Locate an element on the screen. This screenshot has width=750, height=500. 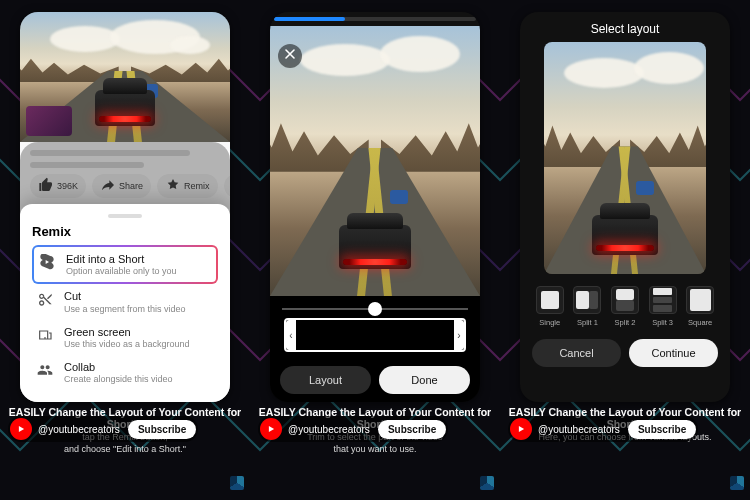
layout-option-single: Single is located at coordinates (550, 306).